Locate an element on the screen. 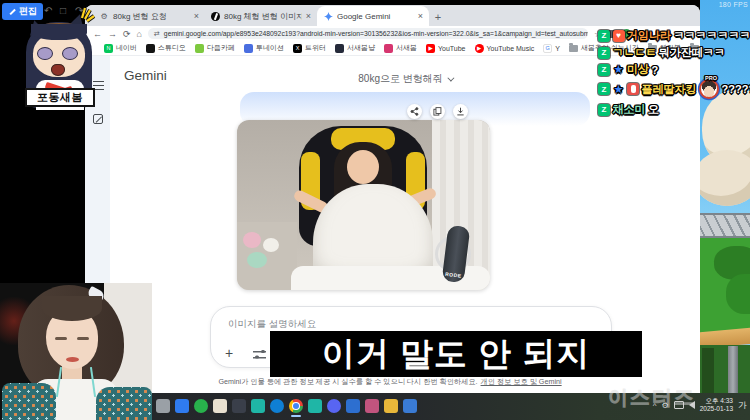 This screenshot has width=750, height=420. chat-nickname: 채소미 is located at coordinates (630, 110).